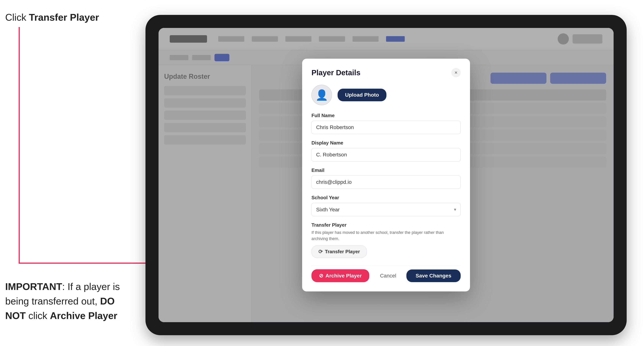 This screenshot has width=644, height=346. I want to click on full-name-input, so click(386, 127).